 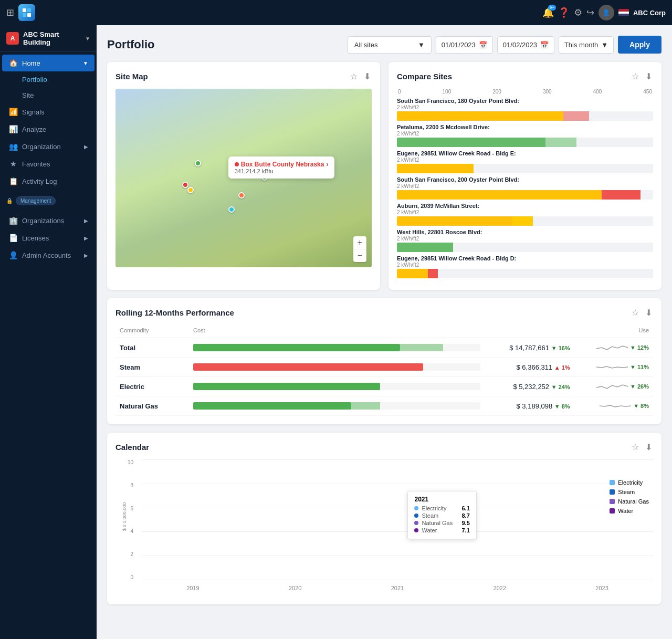 What do you see at coordinates (526, 45) in the screenshot?
I see `date-to-input: 01/02/2023 📅` at bounding box center [526, 45].